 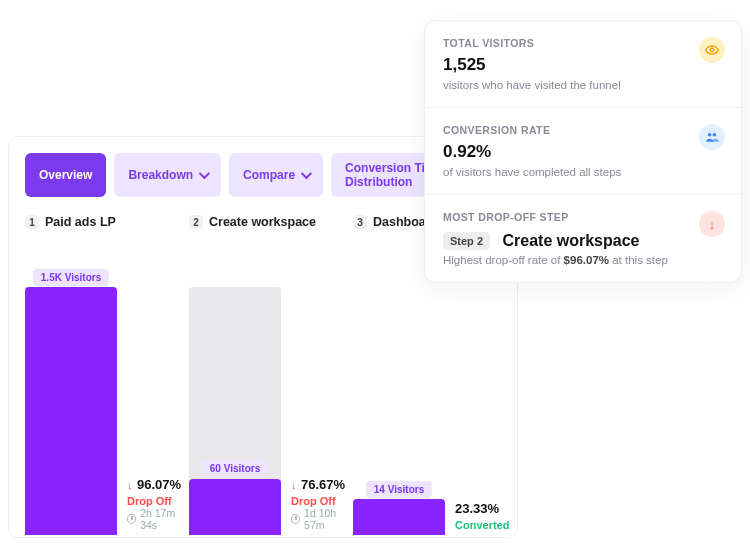 I want to click on tab-label: Overview, so click(x=66, y=175).